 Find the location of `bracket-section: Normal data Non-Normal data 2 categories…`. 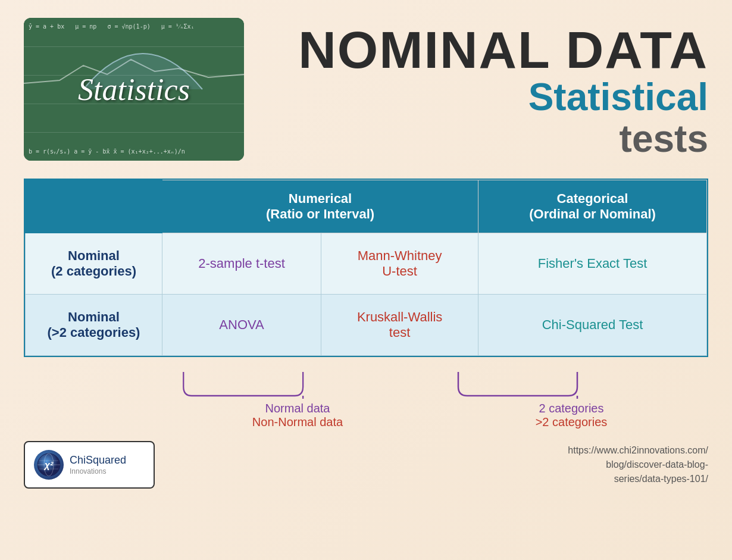

bracket-section: Normal data Non-Normal data 2 categories… is located at coordinates (366, 399).